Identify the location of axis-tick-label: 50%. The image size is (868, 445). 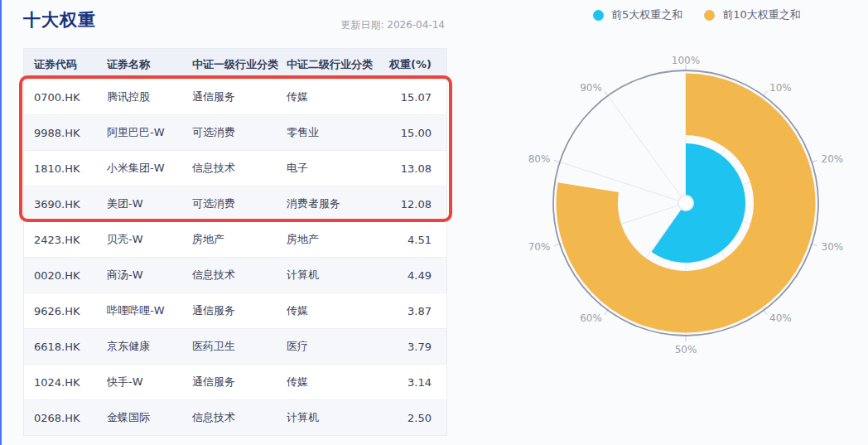
(686, 350).